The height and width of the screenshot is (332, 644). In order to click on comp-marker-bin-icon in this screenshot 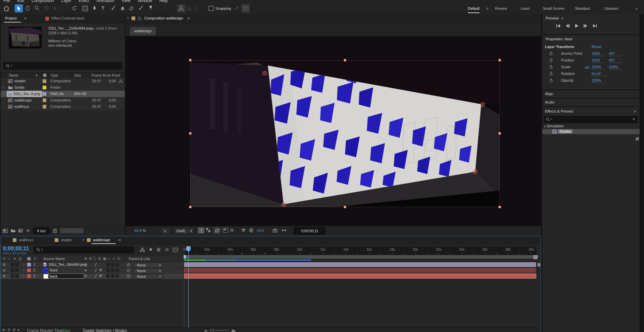, I will do `click(536, 257)`.